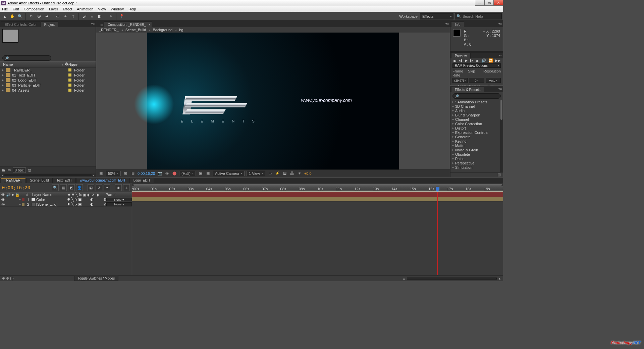 Image resolution: width=644 pixels, height=349 pixels. Describe the element at coordinates (477, 150) in the screenshot. I see `fx-category: ▸Noise & Grain` at that location.